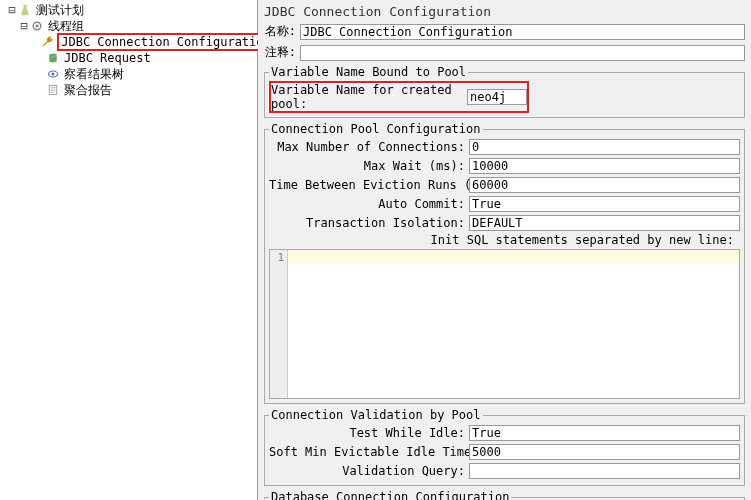  I want to click on pool-var-label: Variable Name for created pool:, so click(369, 97).